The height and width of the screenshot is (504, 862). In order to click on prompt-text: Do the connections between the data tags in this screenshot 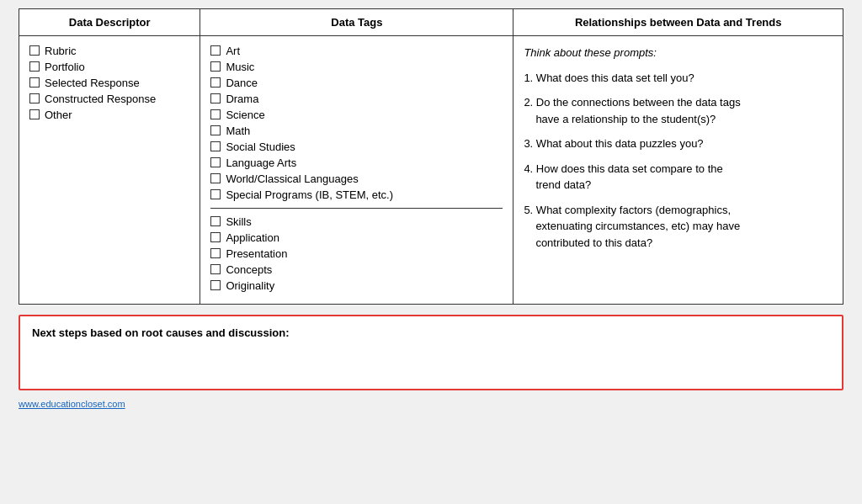, I will do `click(638, 103)`.